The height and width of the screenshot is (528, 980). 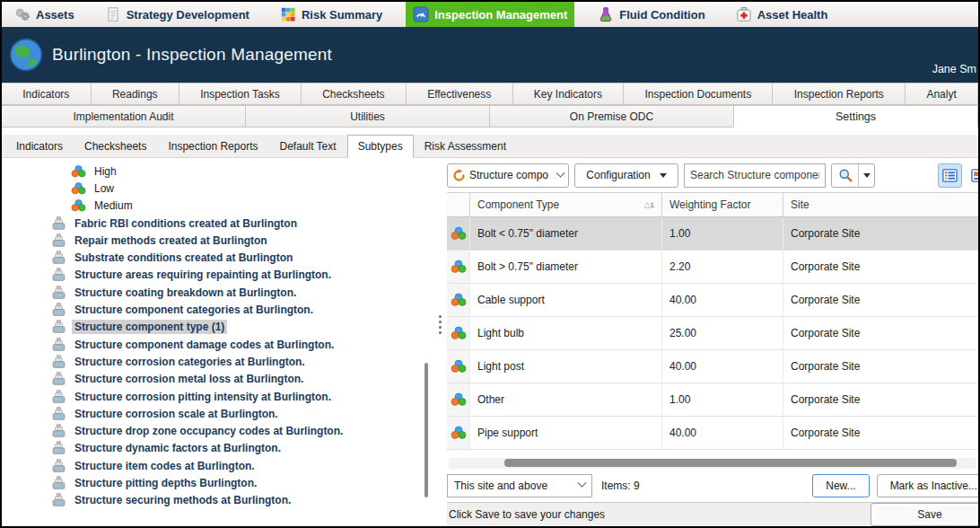 What do you see at coordinates (459, 176) in the screenshot?
I see `refresh-icon` at bounding box center [459, 176].